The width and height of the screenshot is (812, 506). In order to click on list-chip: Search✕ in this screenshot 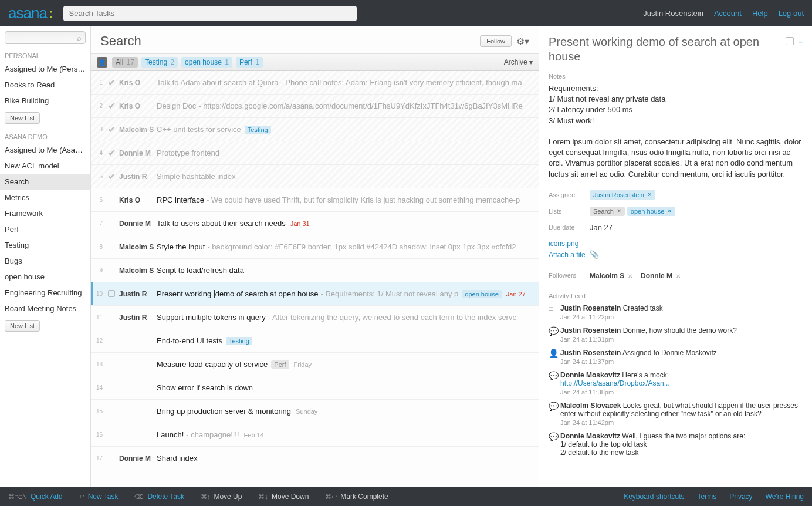, I will do `click(607, 211)`.